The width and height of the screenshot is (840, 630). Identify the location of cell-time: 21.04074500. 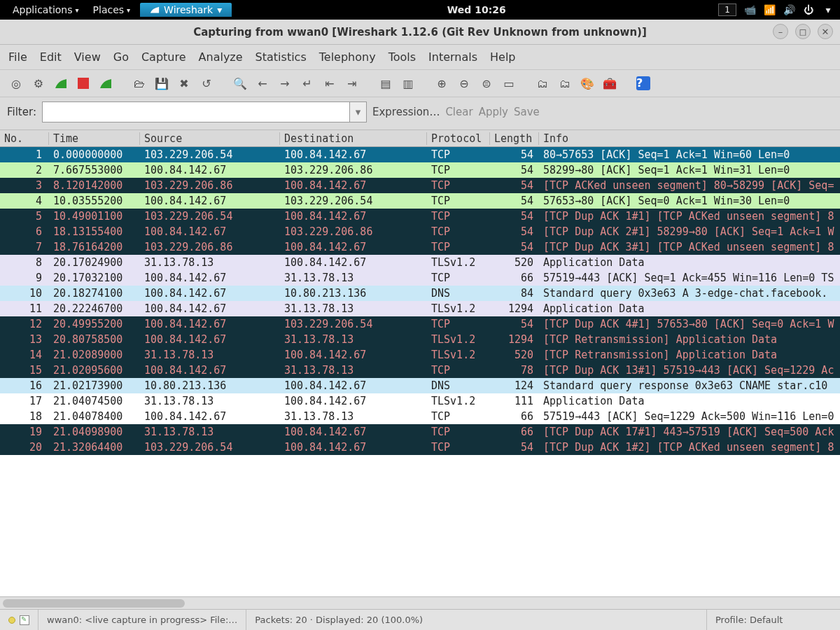
(94, 401).